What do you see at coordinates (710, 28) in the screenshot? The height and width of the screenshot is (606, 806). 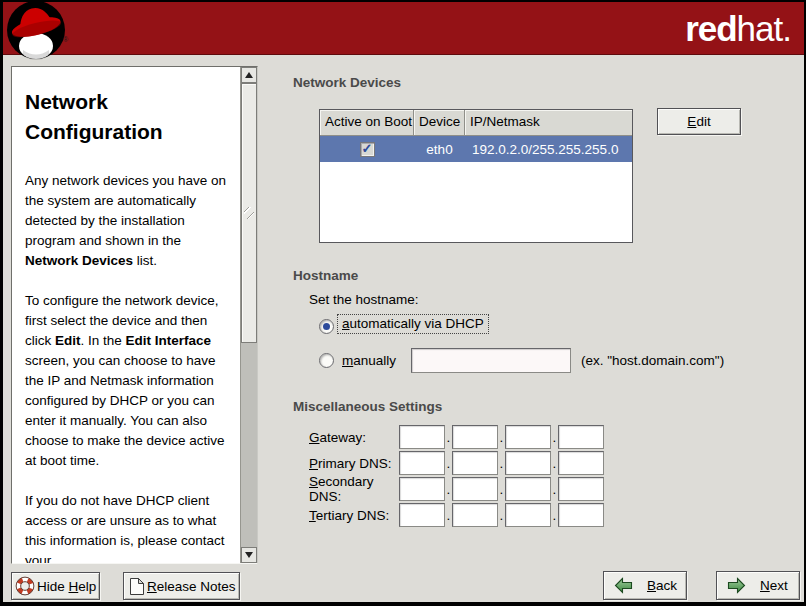 I see `wordmark-red: red` at bounding box center [710, 28].